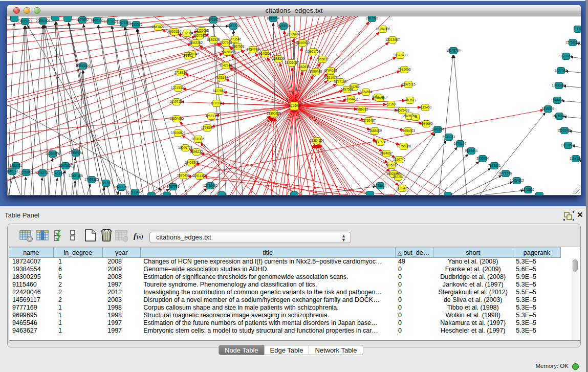  What do you see at coordinates (183, 175) in the screenshot?
I see `svg-text: 7625402` at bounding box center [183, 175].